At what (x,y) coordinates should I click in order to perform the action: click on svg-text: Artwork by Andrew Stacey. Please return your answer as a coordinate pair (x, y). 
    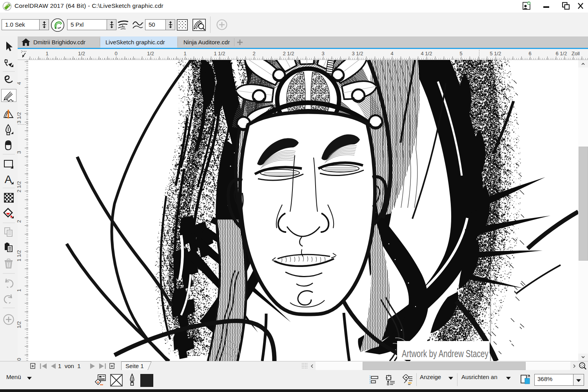
    Looking at the image, I should click on (445, 354).